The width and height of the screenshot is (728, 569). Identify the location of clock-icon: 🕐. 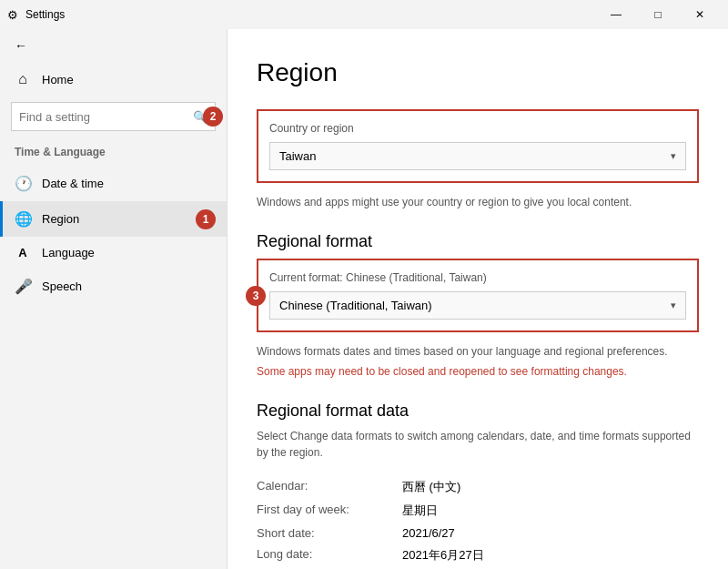
(23, 184).